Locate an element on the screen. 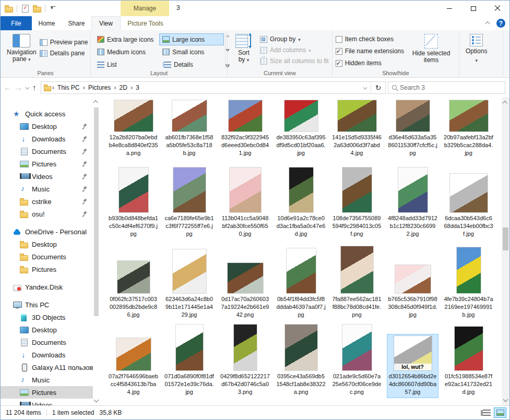 This screenshot has width=510, height=420. sidebar-item-onedrive-personal: OneDrive - Personal is located at coordinates (47, 232).